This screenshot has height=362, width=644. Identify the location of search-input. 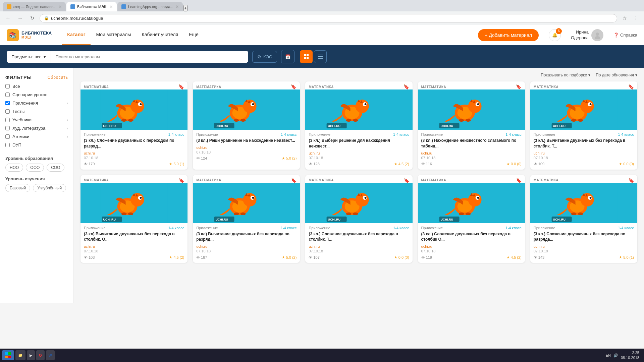
(150, 57).